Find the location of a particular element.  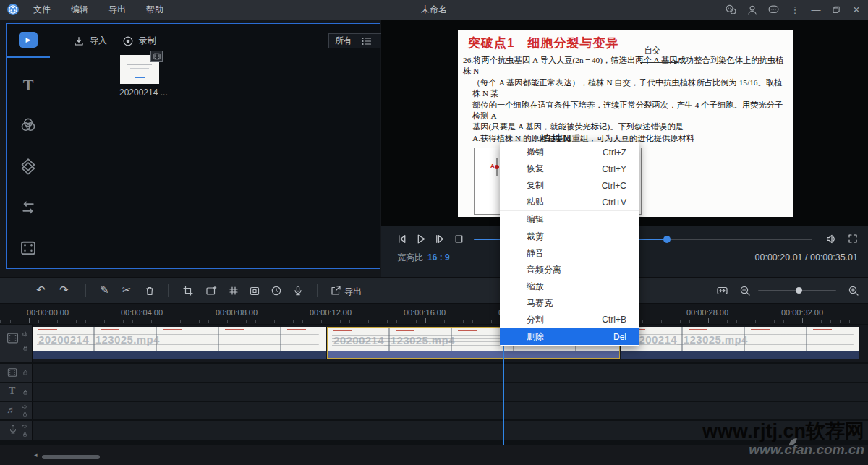

video-track: 20200214_123025.mp4 20200214_123025.mp4 … is located at coordinates (434, 344).